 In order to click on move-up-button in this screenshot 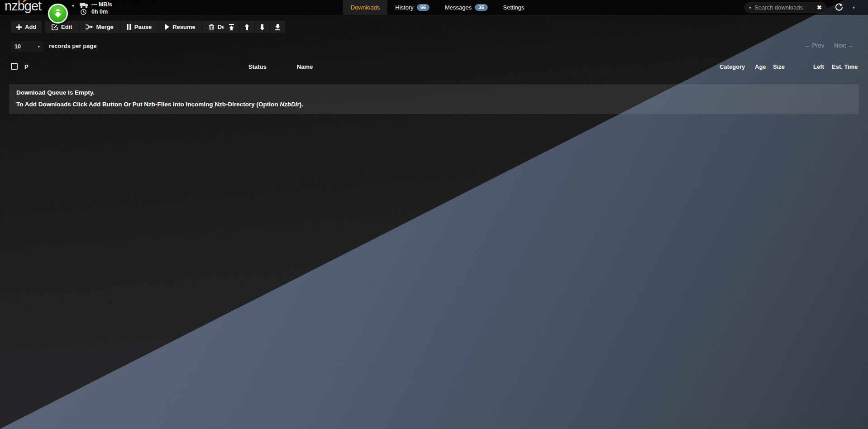, I will do `click(247, 27)`.